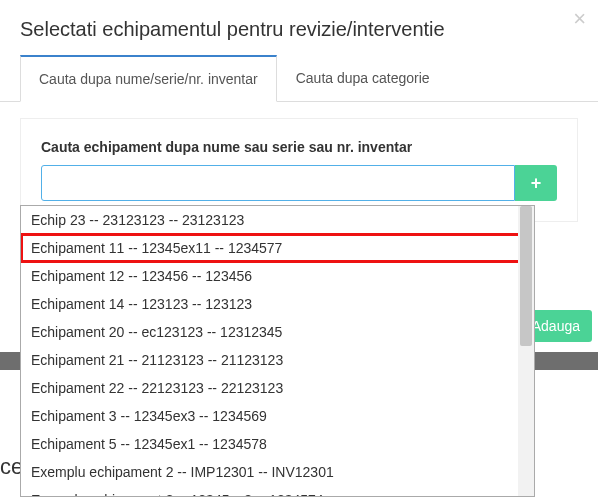 The width and height of the screenshot is (598, 501). I want to click on add-button: +, so click(536, 183).